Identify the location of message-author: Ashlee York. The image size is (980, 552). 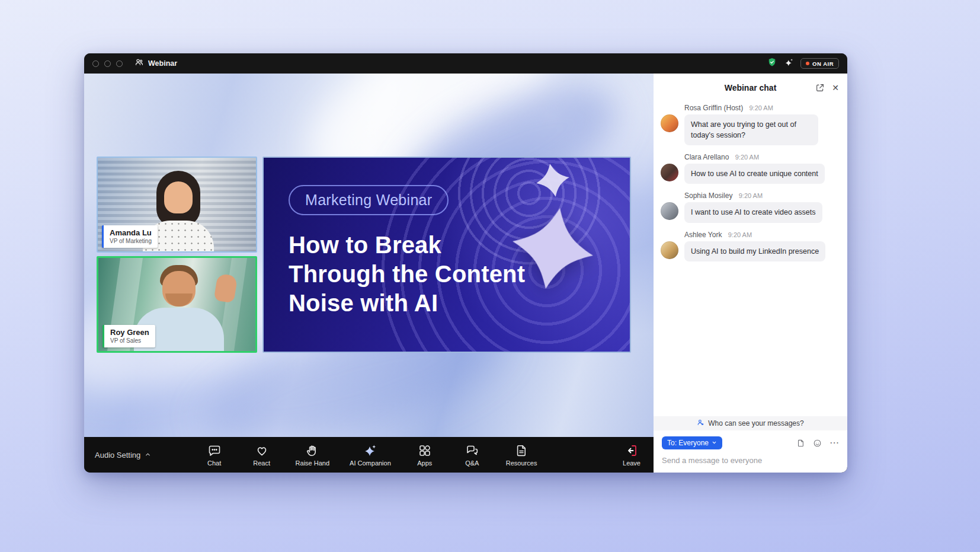
(703, 235).